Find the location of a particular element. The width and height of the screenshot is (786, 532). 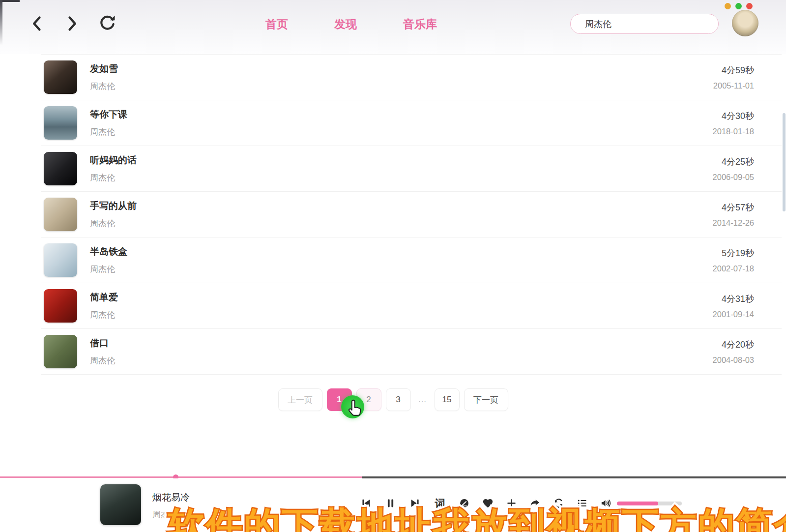

titlebar: 首页 发现 音乐库 is located at coordinates (393, 27).